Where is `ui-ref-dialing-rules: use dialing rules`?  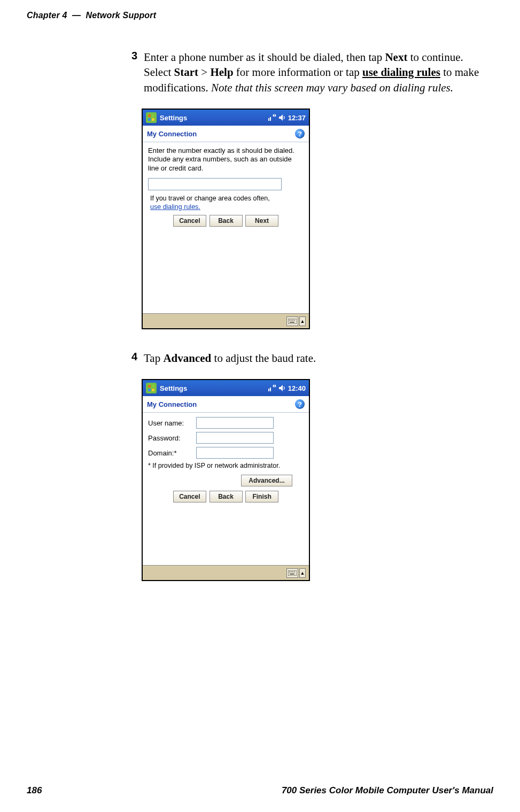
ui-ref-dialing-rules: use dialing rules is located at coordinates (401, 72).